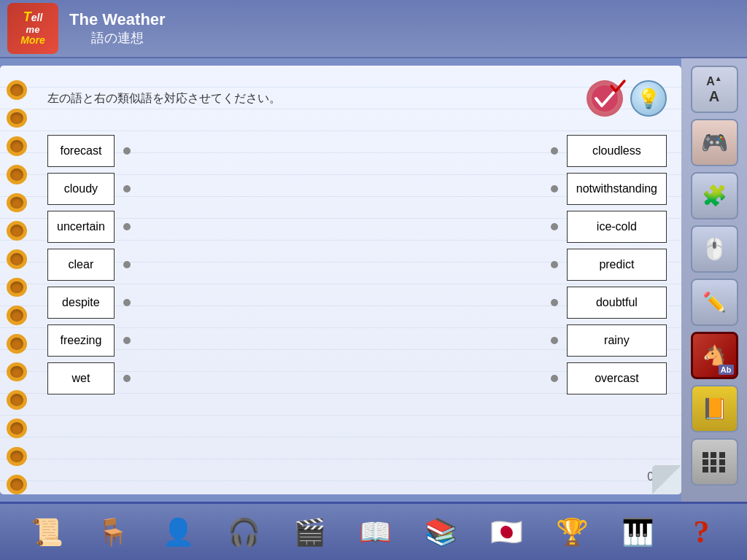  What do you see at coordinates (81, 265) in the screenshot?
I see `left-words-column: forecast cloudy uncertain clear despite …` at bounding box center [81, 265].